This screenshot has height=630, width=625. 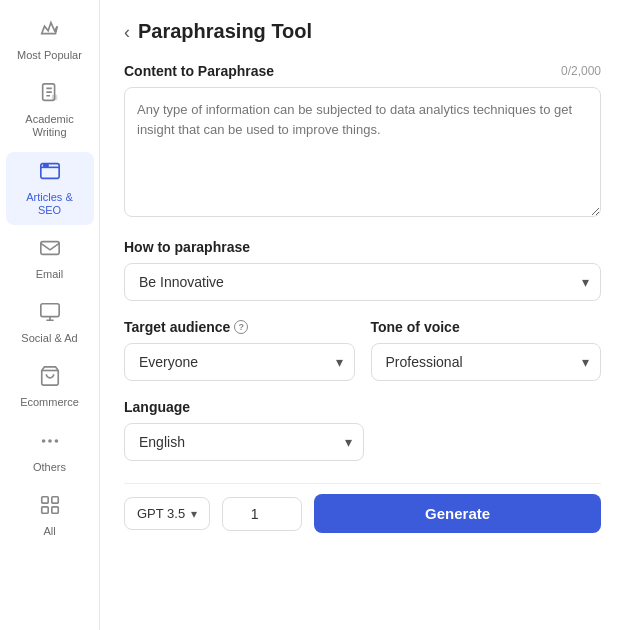 I want to click on tone-of-voice-label: Tone of voice, so click(x=486, y=327).